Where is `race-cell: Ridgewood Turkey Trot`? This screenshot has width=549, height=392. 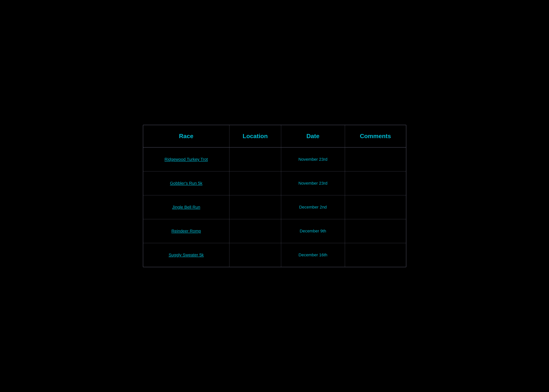 race-cell: Ridgewood Turkey Trot is located at coordinates (186, 159).